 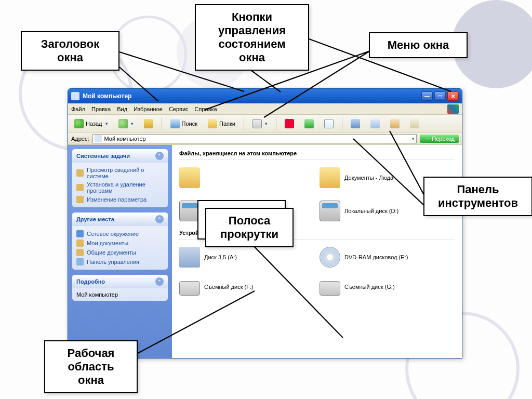 What do you see at coordinates (375, 124) in the screenshot?
I see `copy-button` at bounding box center [375, 124].